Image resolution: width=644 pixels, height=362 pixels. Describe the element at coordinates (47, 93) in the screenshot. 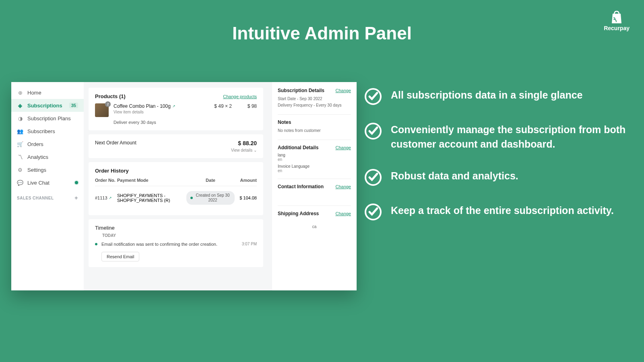

I see `sidebar-item-home: ⊕Home` at that location.